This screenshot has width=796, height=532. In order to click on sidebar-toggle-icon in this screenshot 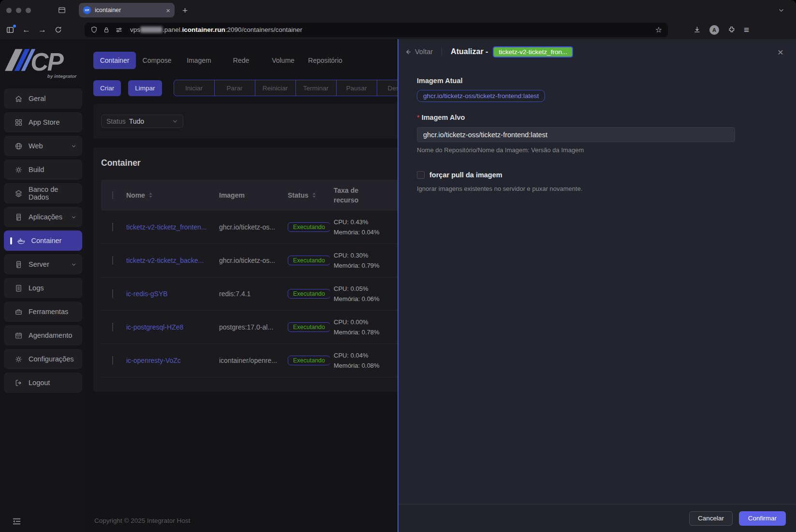, I will do `click(10, 30)`.